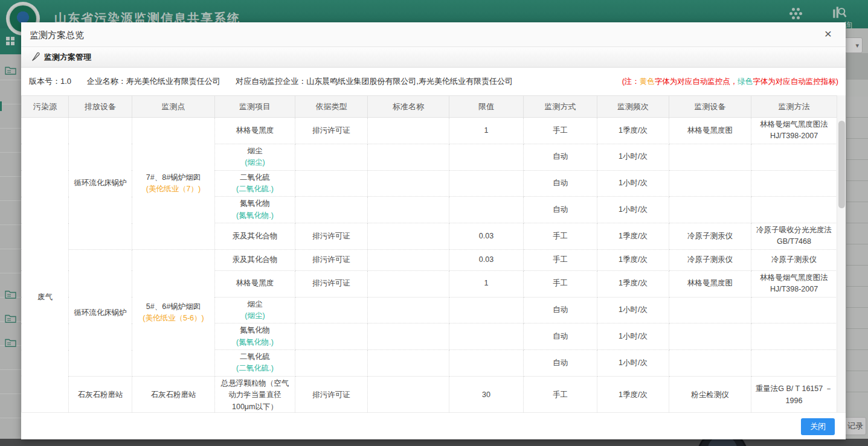  I want to click on yellow-word: 黄色, so click(648, 81).